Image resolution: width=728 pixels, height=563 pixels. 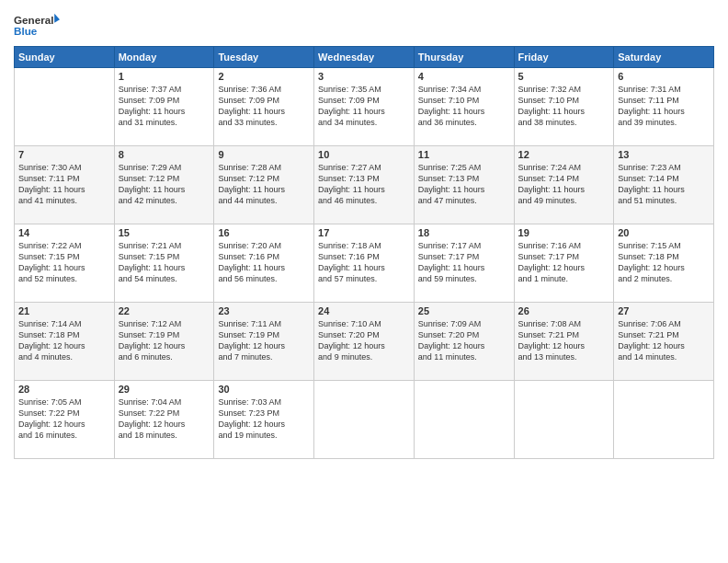 I want to click on day-number: 27, so click(x=664, y=311).